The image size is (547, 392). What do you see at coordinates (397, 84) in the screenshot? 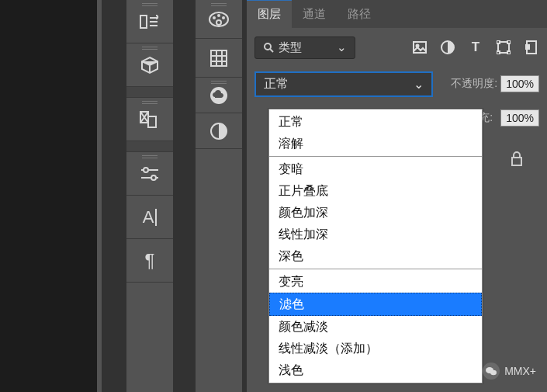
I see `blend-row: 正常 ⌄ 不透明度: 100%` at bounding box center [397, 84].